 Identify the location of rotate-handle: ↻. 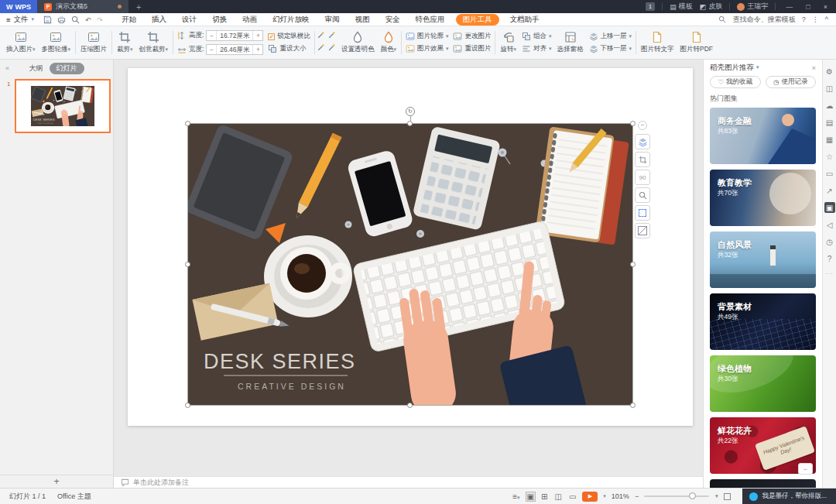
(410, 111).